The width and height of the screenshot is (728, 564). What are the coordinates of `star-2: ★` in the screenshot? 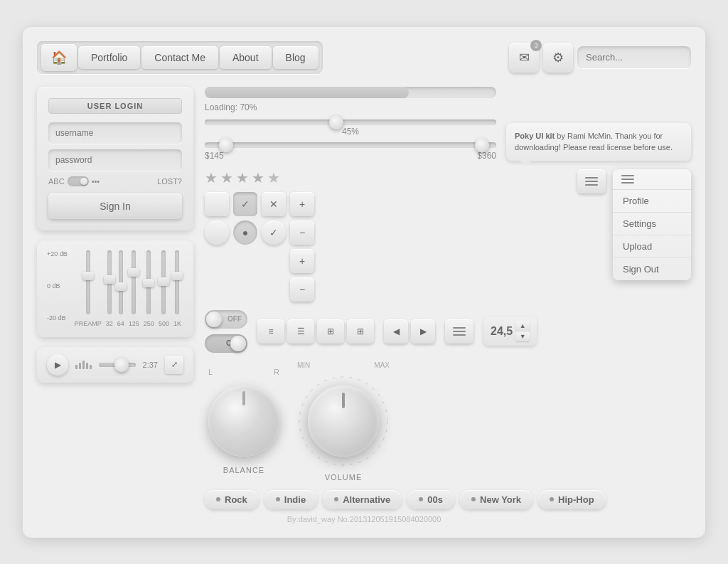 It's located at (227, 178).